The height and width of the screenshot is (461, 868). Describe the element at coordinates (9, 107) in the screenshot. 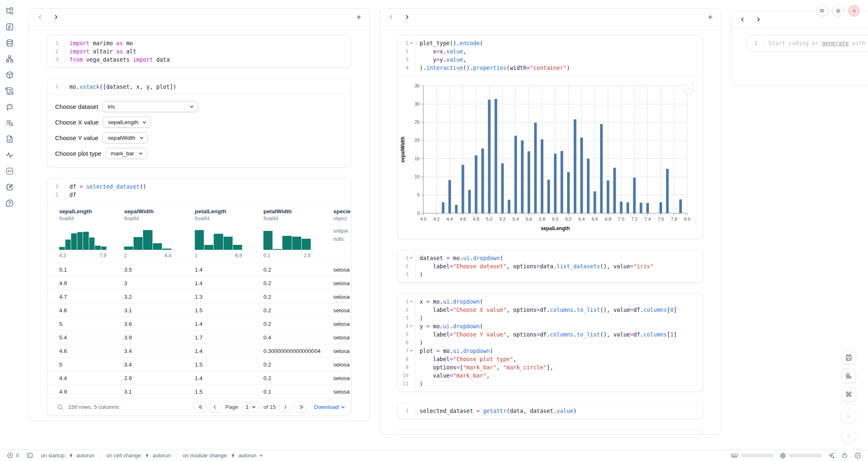

I see `sidebar-item-chat` at that location.